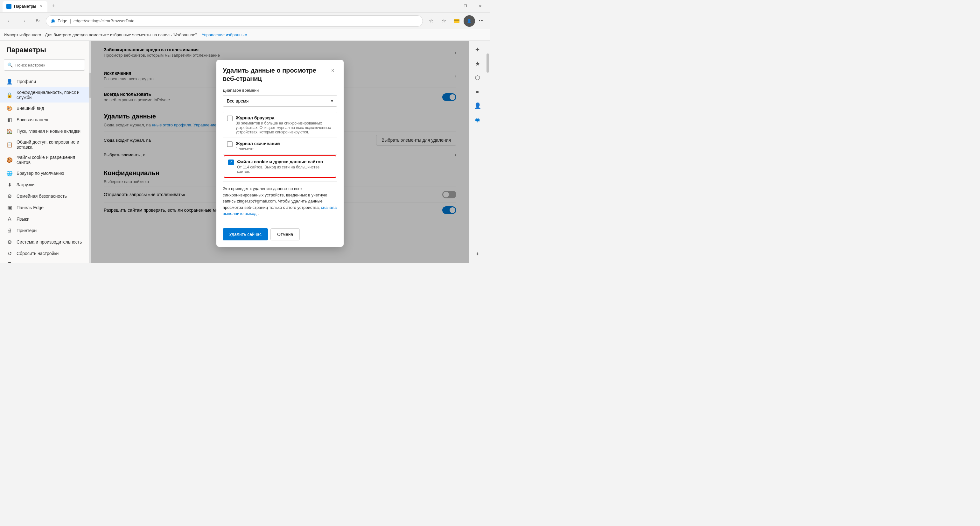  Describe the element at coordinates (44, 219) in the screenshot. I see `sidebar-item-languages: A Языки` at that location.